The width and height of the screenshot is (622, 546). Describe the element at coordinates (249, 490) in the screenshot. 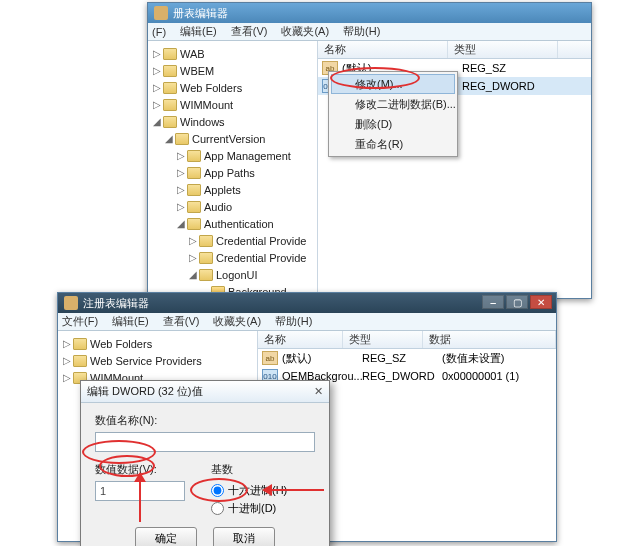

I see `radio-hex: 十六进制(H)` at that location.